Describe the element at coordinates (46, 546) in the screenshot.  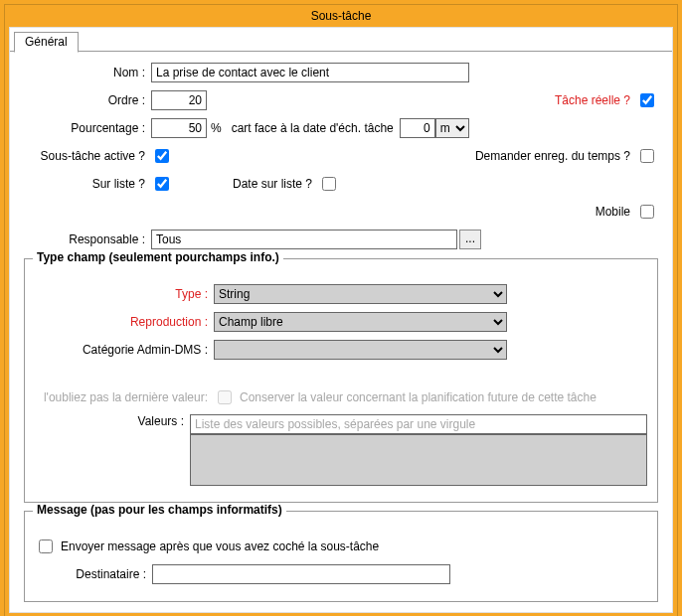
I see `envoyer-checkbox` at that location.